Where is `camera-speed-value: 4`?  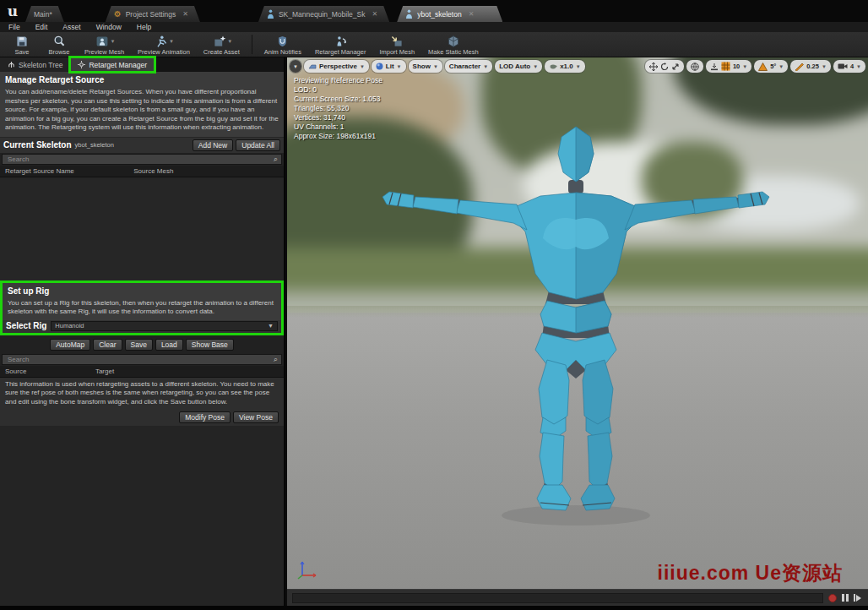
camera-speed-value: 4 is located at coordinates (852, 66).